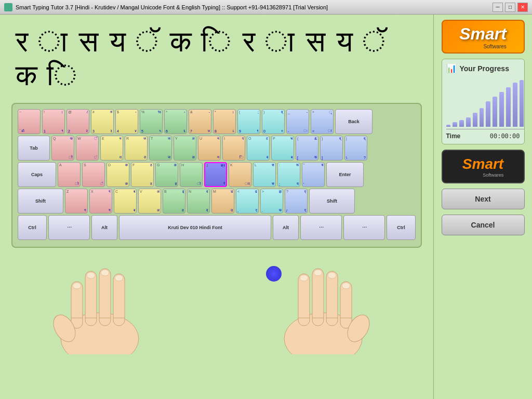 This screenshot has height=399, width=532. What do you see at coordinates (217, 122) in the screenshot?
I see `key-row-1: ~` ॐ !।1१ @/2२ #रु3३ $॰4४ %%5५ ^॰6६ &-7७…` at bounding box center [217, 122].